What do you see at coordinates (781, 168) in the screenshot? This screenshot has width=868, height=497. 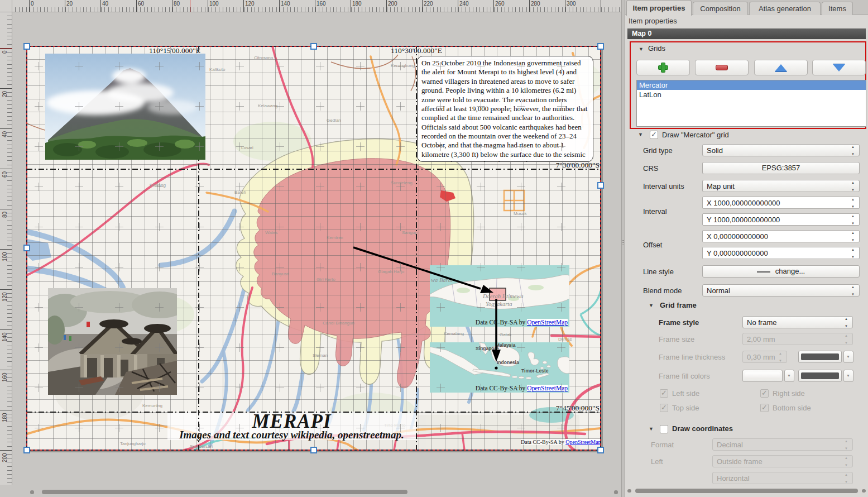 I see `crs-button: EPSG:3857` at bounding box center [781, 168].